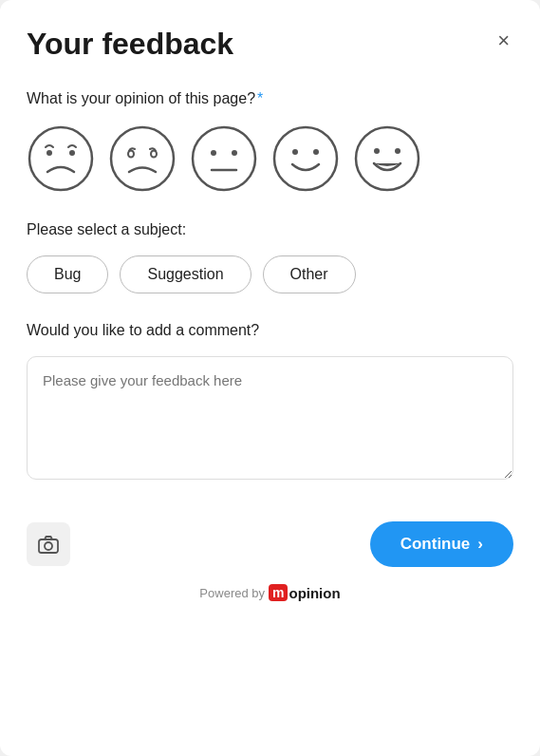  Describe the element at coordinates (270, 99) in the screenshot. I see `opinion-label: What is your opinion of this page?*` at that location.